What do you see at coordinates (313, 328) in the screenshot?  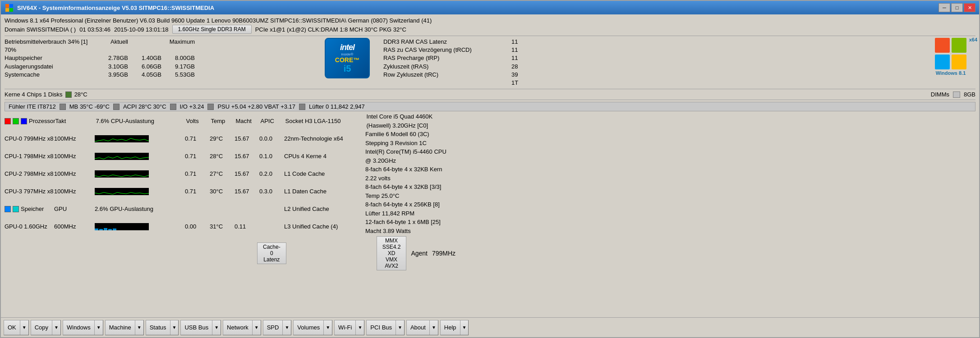 I see `volumes-button: Volumes ▼` at bounding box center [313, 328].